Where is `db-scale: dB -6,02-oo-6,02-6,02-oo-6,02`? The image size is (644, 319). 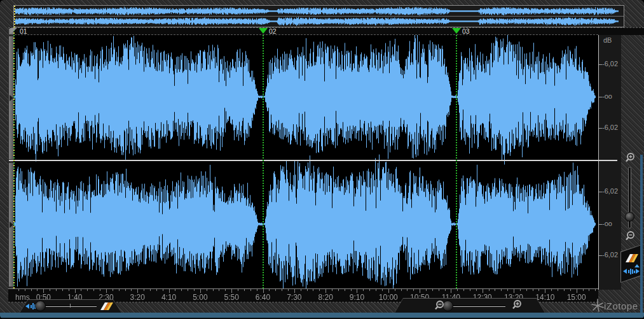
db-scale: dB -6,02-oo-6,02-6,02-oo-6,02 is located at coordinates (610, 162).